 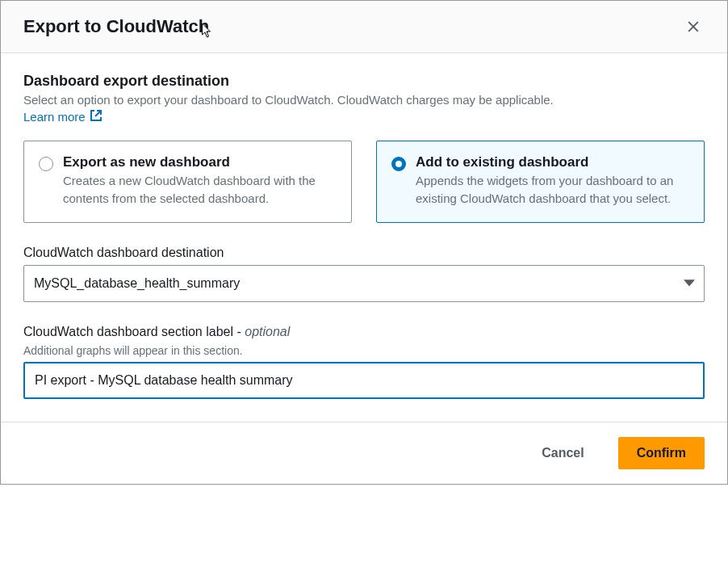 I want to click on dashboard-destination-label: CloudWatch dashboard destination, so click(x=364, y=253).